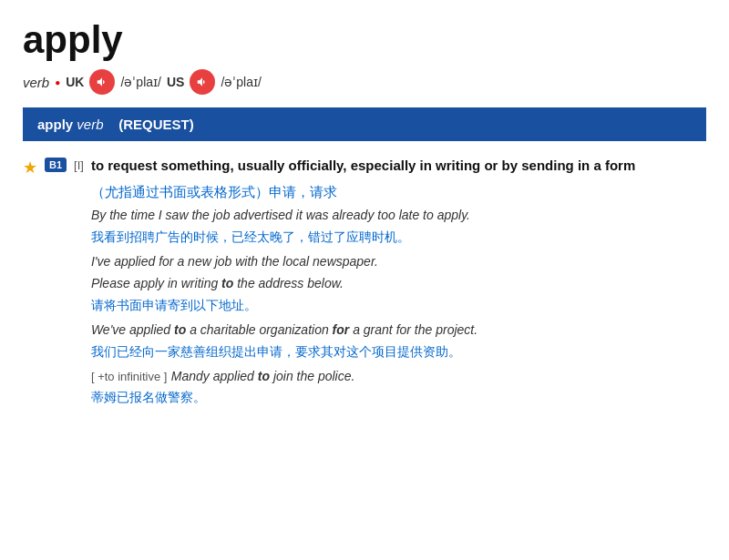 The height and width of the screenshot is (560, 729). I want to click on example-1-en: By the time I saw the job advertised it …, so click(399, 215).